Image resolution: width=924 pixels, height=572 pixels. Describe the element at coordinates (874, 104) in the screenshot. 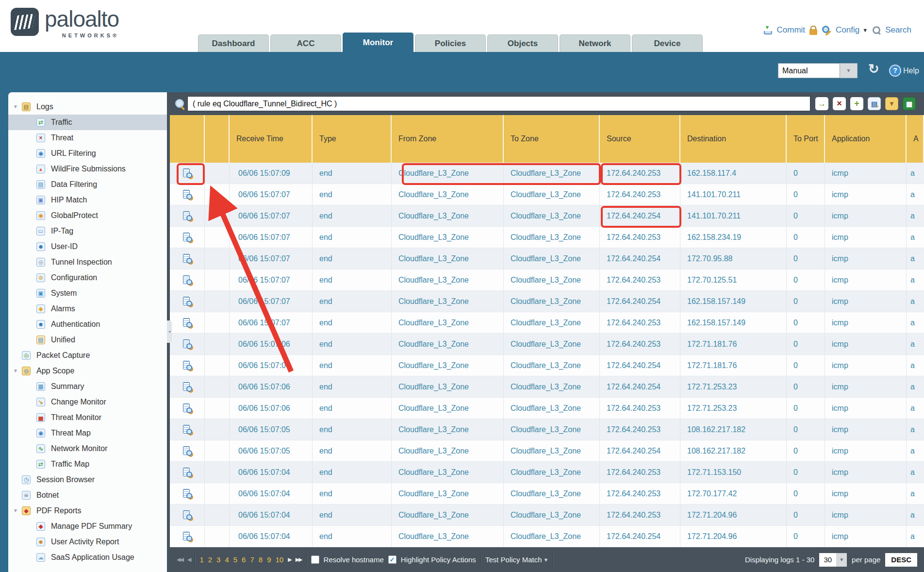

I see `filter-builder-icon` at that location.